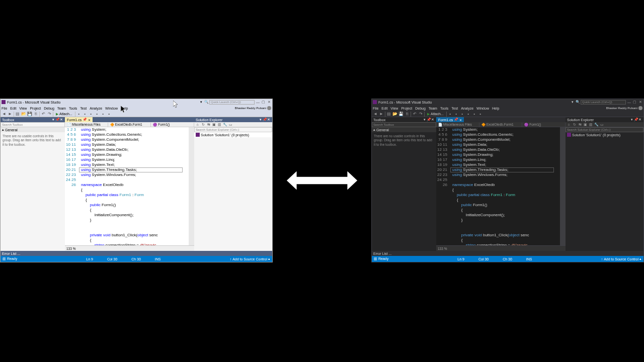  What do you see at coordinates (130, 248) in the screenshot?
I see `zoom-indicator: 133 %` at bounding box center [130, 248].